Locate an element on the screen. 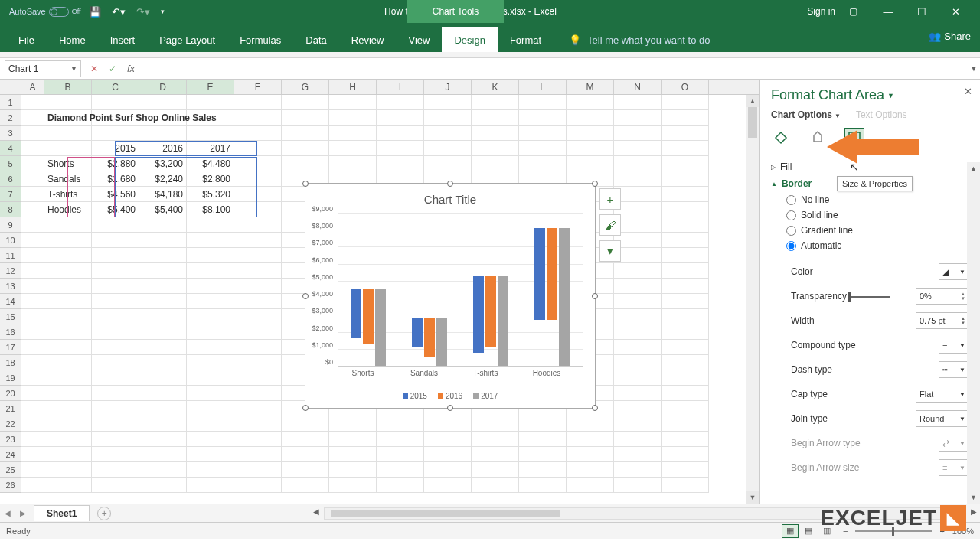  share-button: 👥 Share is located at coordinates (949, 37).